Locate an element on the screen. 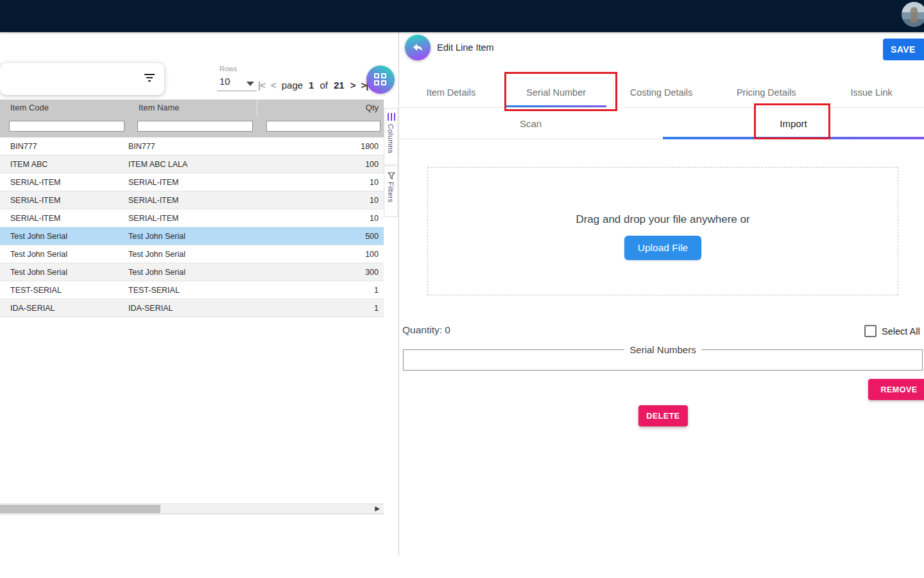 Image resolution: width=924 pixels, height=578 pixels. remove-button: REMOVE is located at coordinates (896, 389).